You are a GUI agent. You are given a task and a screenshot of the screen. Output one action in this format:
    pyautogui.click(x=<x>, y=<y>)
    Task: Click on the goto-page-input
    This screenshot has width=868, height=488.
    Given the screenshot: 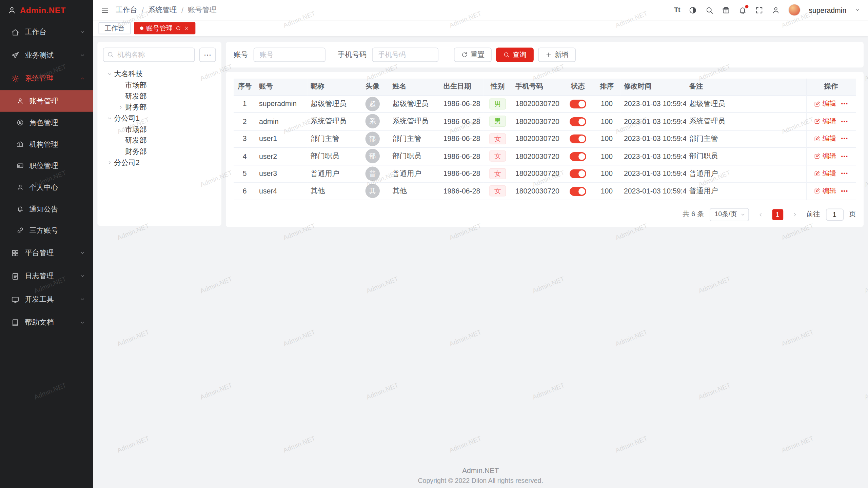 What is the action you would take?
    pyautogui.click(x=834, y=215)
    